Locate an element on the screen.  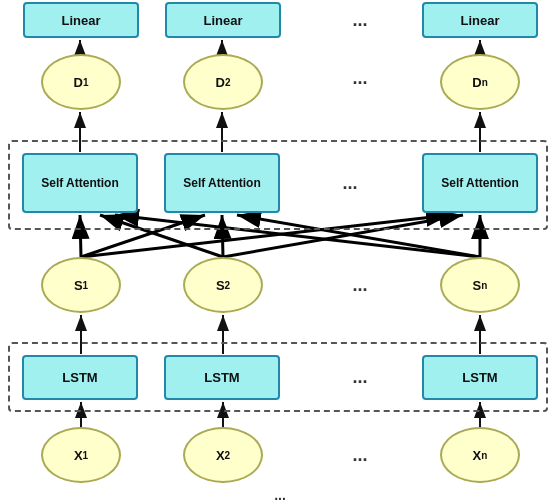
dots-bottom: ... is located at coordinates (280, 495).